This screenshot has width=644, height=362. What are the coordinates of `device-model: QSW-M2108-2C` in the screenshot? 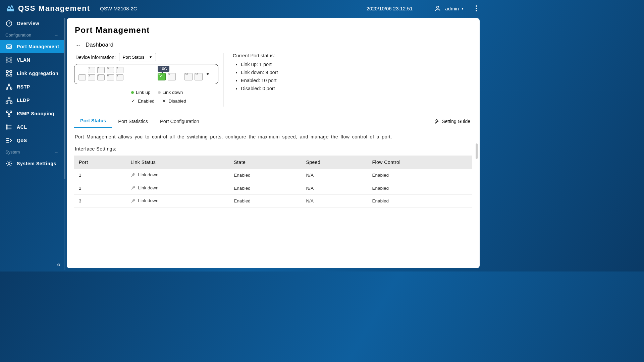 It's located at (119, 9).